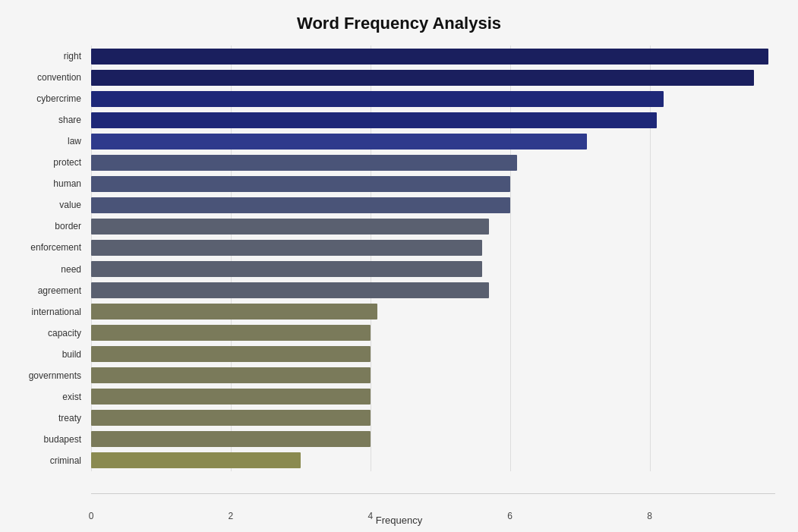 This screenshot has width=798, height=532. I want to click on bar-budapest, so click(231, 439).